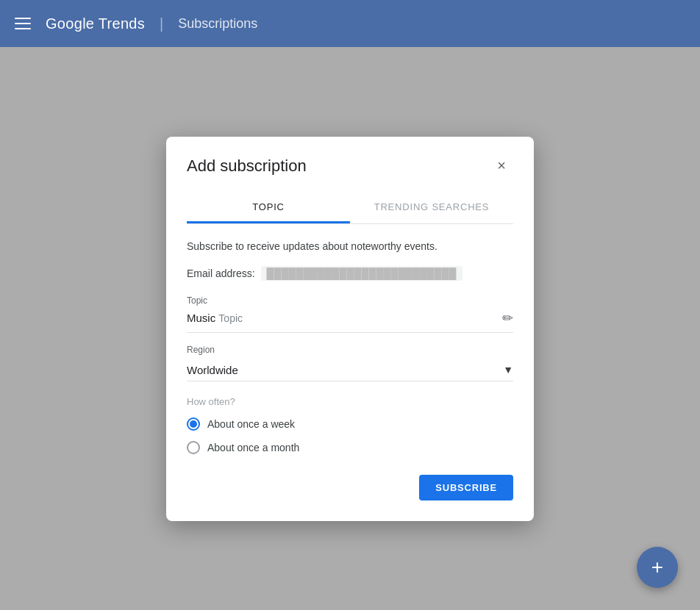  What do you see at coordinates (362, 273) in the screenshot?
I see `email-value: ██████████████████████████` at bounding box center [362, 273].